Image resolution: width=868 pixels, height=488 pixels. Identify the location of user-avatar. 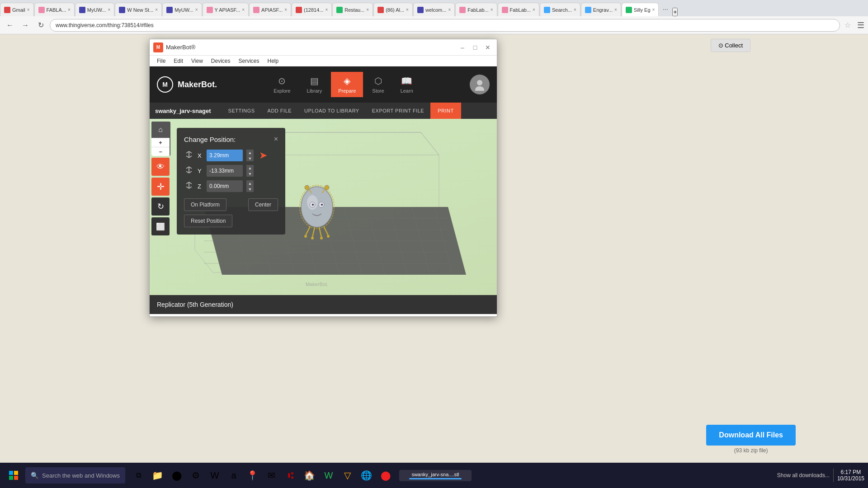
(480, 84).